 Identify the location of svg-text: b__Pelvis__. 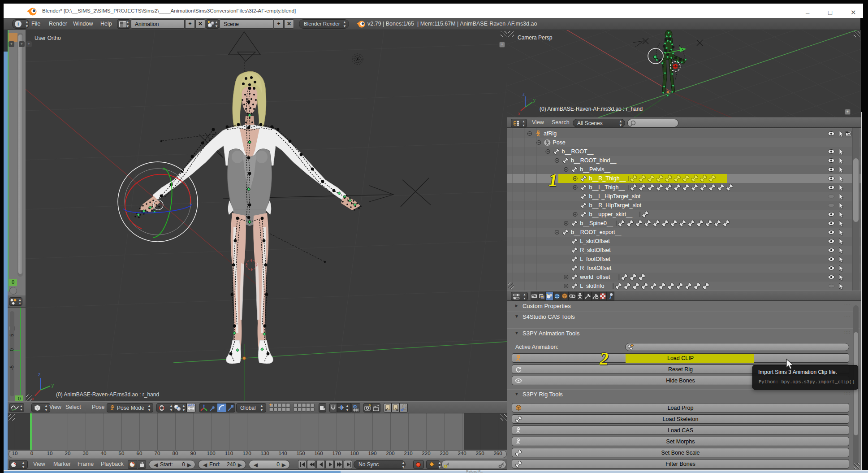
(595, 169).